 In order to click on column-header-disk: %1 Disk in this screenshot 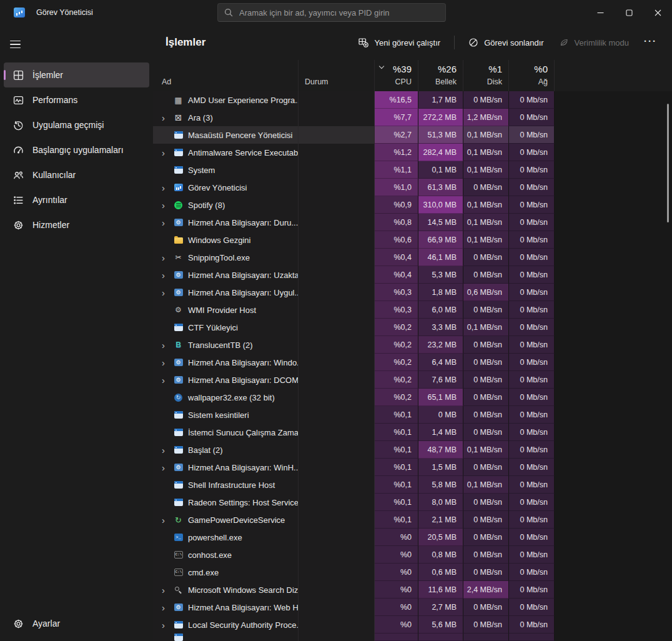, I will do `click(486, 76)`.